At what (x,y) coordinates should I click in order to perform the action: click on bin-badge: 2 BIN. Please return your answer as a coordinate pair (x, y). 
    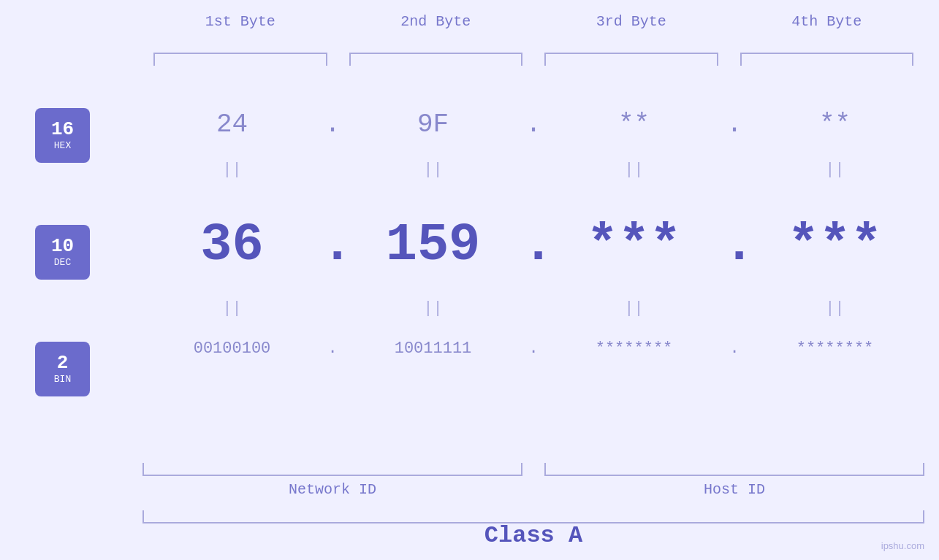
    Looking at the image, I should click on (63, 369).